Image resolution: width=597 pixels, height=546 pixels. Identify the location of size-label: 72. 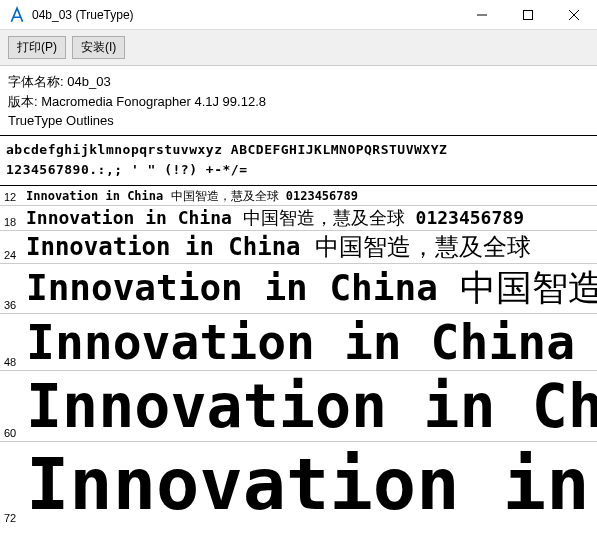
(15, 519).